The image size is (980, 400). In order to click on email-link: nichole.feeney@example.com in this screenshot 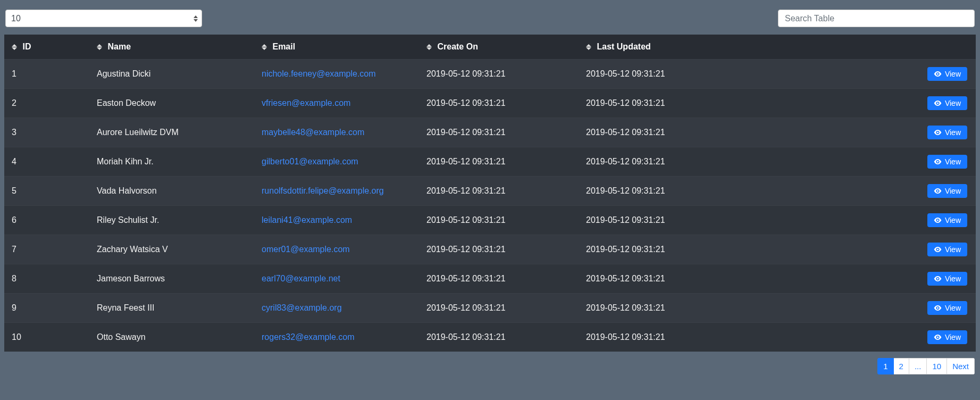, I will do `click(319, 73)`.